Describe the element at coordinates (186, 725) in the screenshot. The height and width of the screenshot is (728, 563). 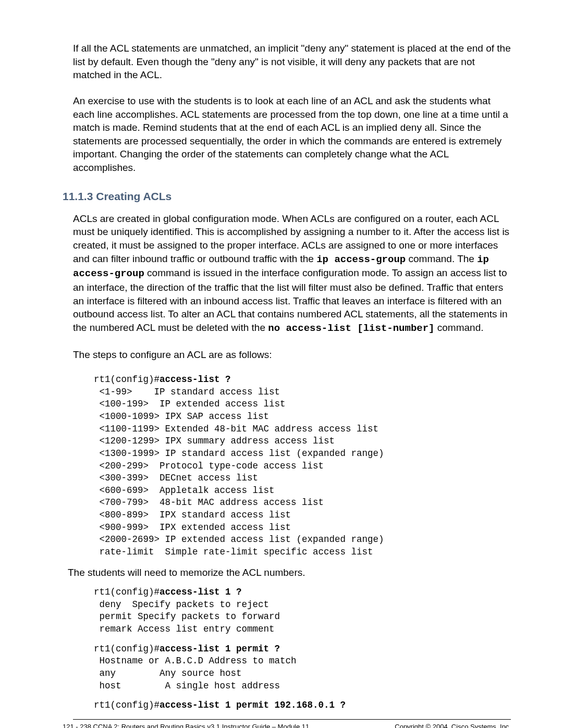
I see `footer-left: 121 - 238 CCNA 2: Routers and Routing Ba…` at that location.